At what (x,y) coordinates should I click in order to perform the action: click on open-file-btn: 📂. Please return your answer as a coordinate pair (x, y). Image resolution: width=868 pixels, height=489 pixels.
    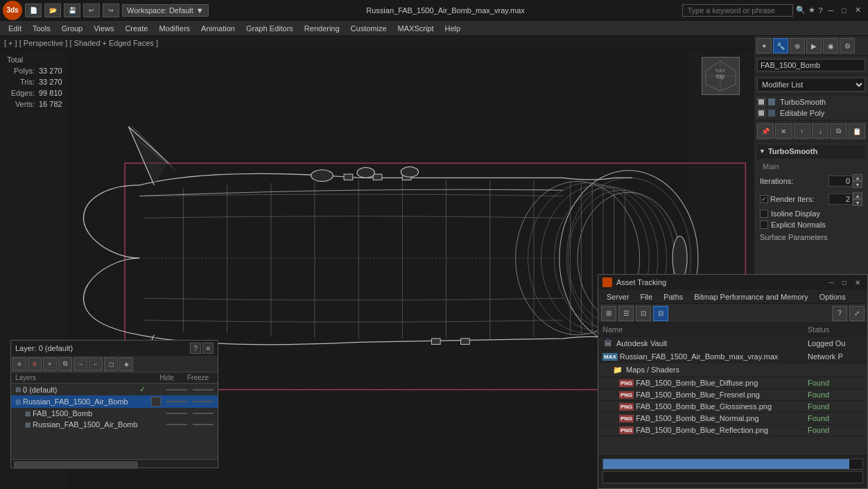
    Looking at the image, I should click on (53, 10).